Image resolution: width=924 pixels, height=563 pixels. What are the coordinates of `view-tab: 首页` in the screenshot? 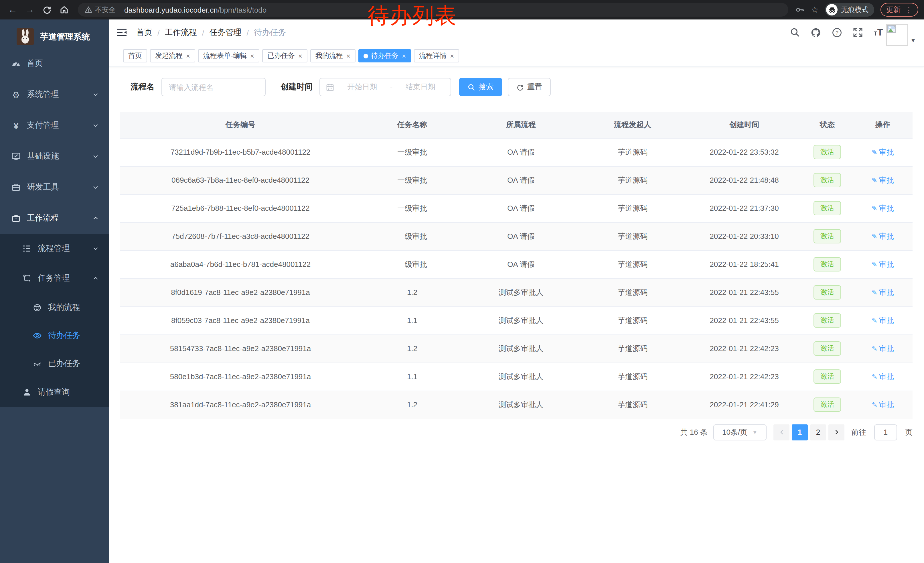 It's located at (135, 56).